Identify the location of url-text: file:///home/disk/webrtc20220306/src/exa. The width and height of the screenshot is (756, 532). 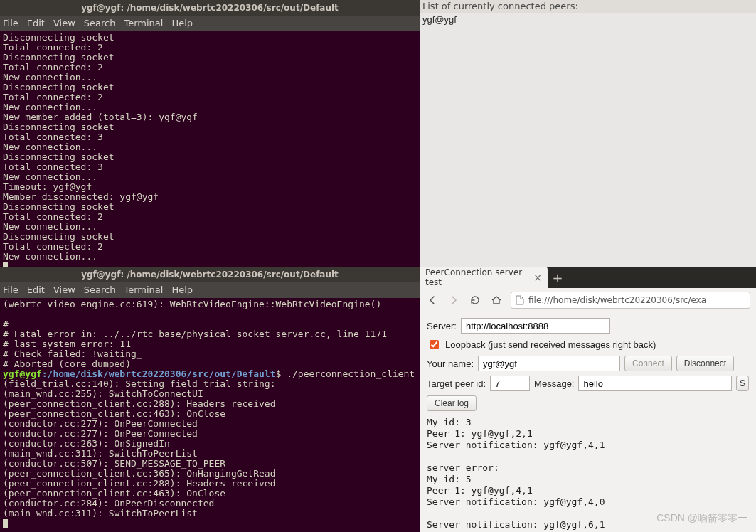
(617, 300).